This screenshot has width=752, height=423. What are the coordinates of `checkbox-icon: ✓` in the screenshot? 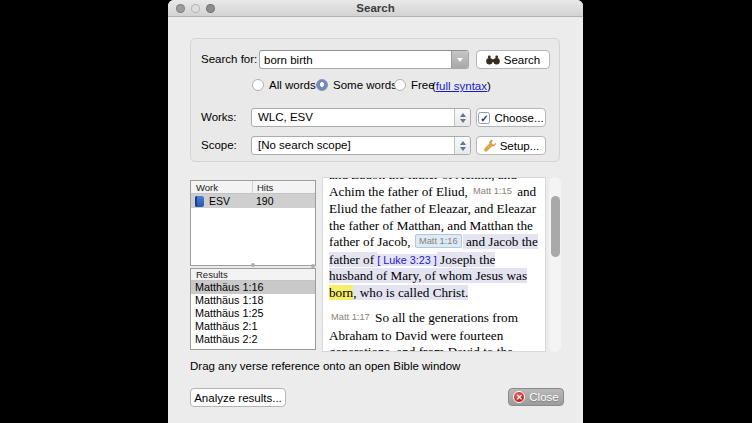 It's located at (484, 118).